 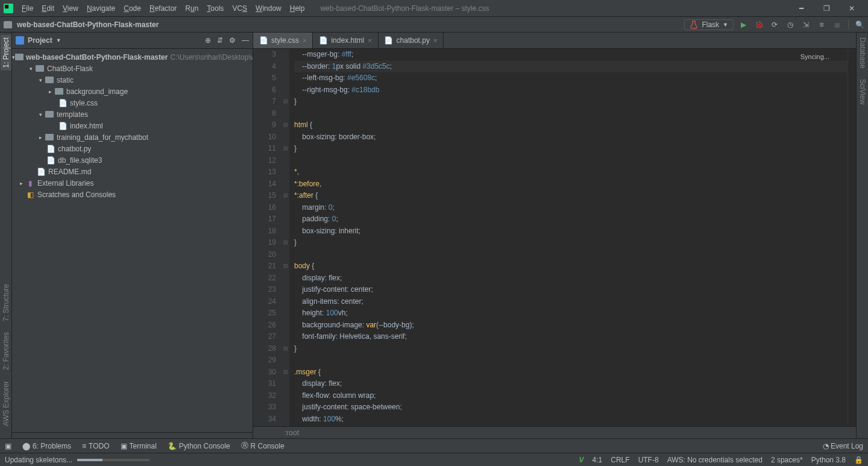 I want to click on markdown-file-icon: 📄, so click(x=41, y=172).